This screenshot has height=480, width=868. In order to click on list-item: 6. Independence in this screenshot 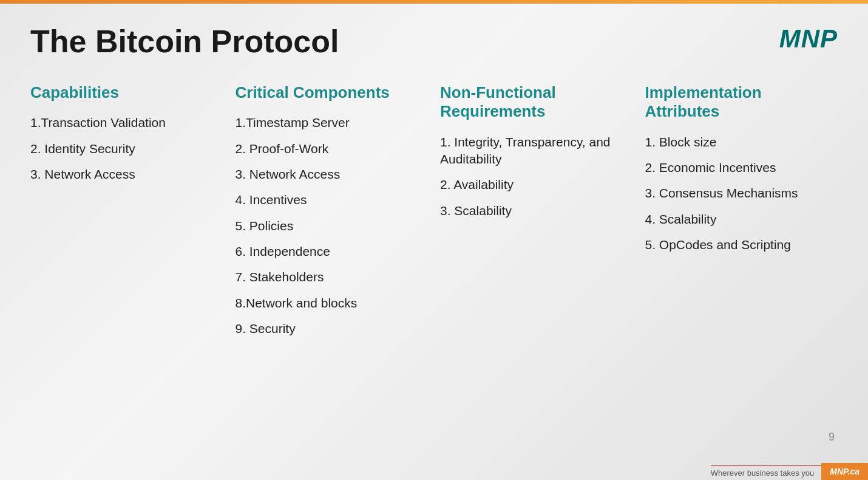, I will do `click(332, 252)`.